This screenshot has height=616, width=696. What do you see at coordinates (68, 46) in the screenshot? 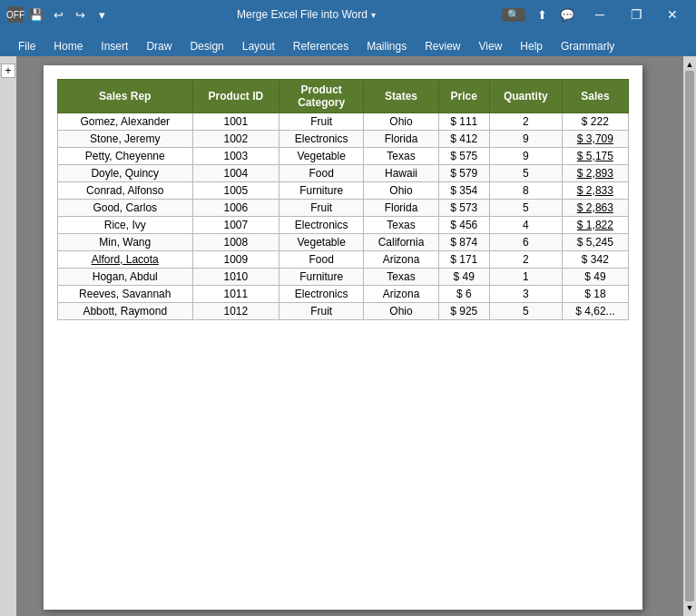
I see `tab-home: Home` at bounding box center [68, 46].